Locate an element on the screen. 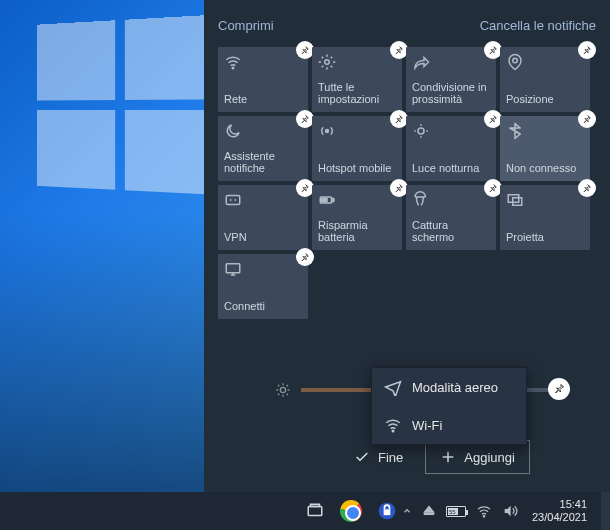 The height and width of the screenshot is (530, 610). clock-date: 23/04/2021 is located at coordinates (560, 518).